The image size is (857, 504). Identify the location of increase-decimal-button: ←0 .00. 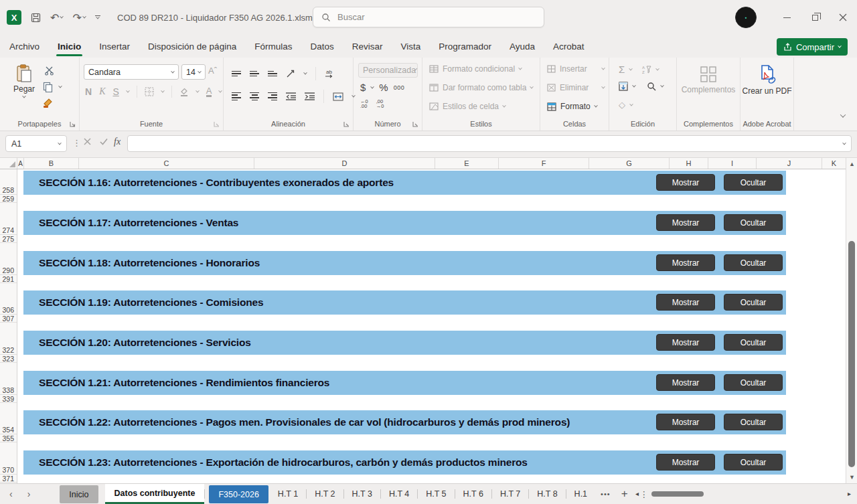
(364, 104).